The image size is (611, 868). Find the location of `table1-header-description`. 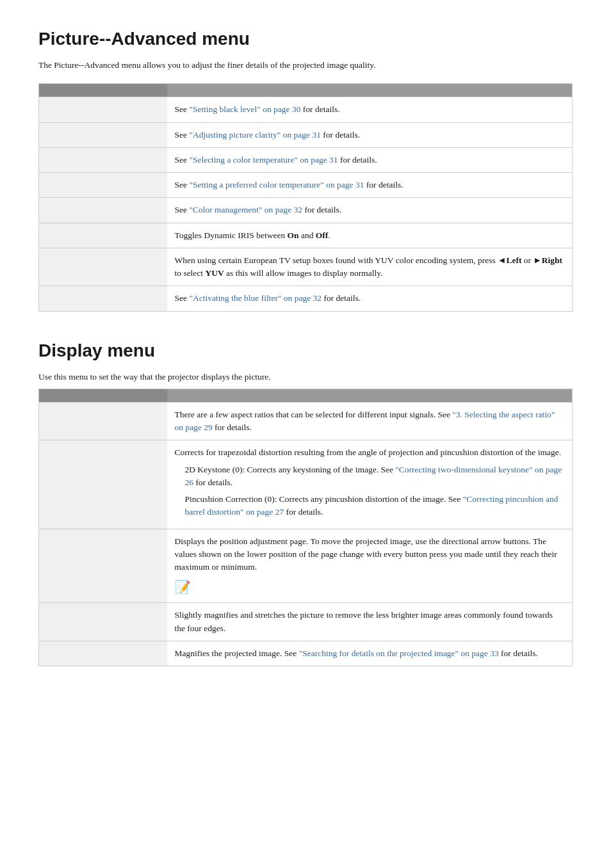

table1-header-description is located at coordinates (370, 91).